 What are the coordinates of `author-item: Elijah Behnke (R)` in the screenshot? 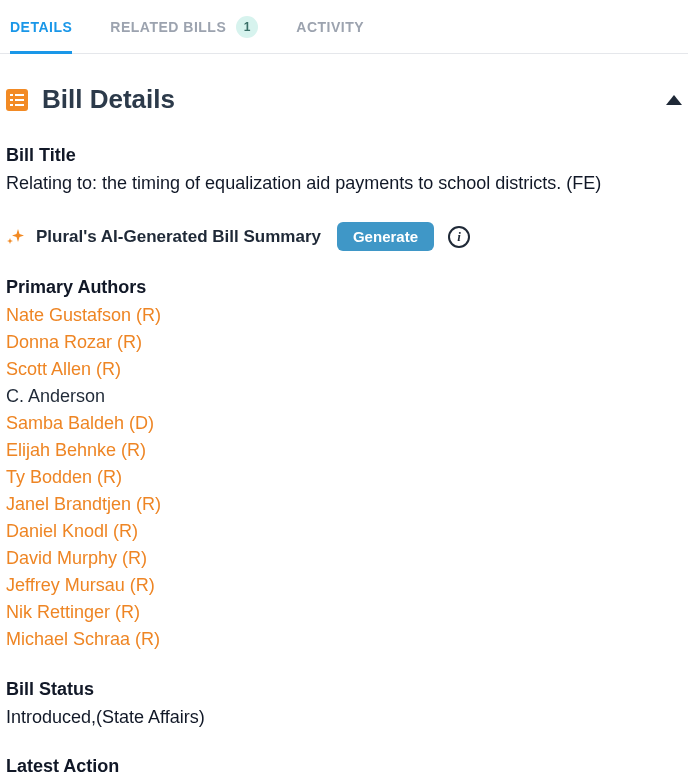 It's located at (344, 450).